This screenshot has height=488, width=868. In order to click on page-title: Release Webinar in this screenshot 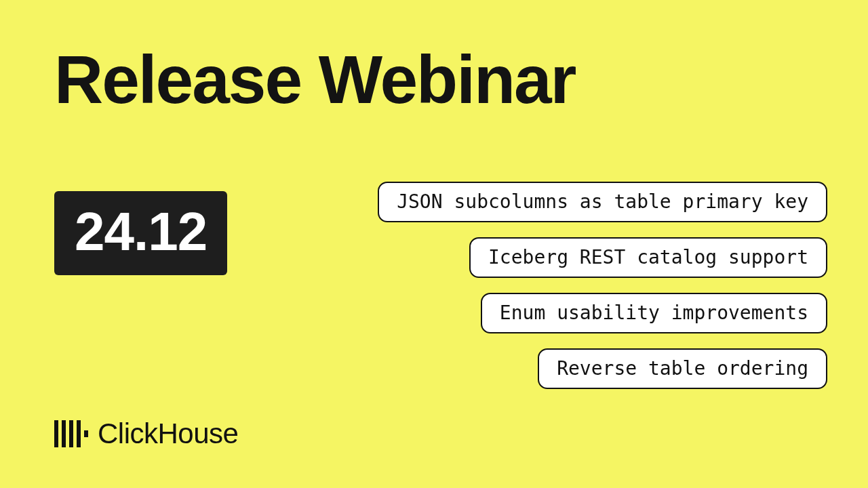, I will do `click(315, 80)`.